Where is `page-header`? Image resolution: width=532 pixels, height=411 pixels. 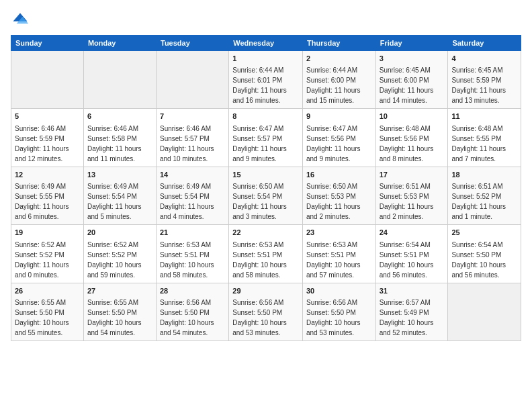 page-header is located at coordinates (266, 20).